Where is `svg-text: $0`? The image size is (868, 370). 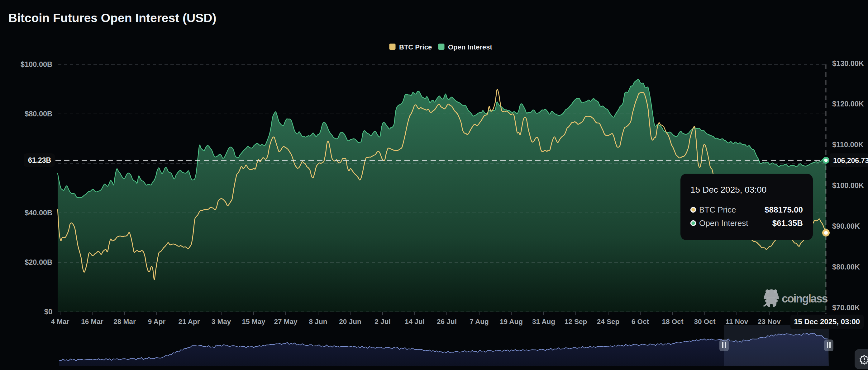
svg-text: $0 is located at coordinates (48, 312).